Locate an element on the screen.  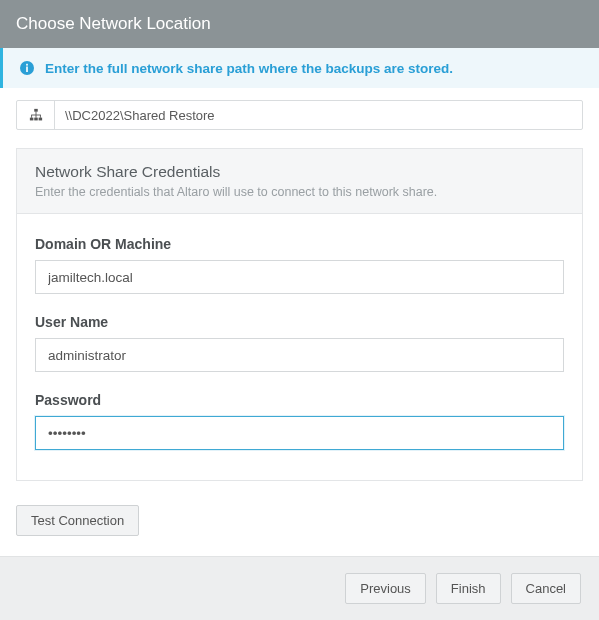
domain-input is located at coordinates (300, 277).